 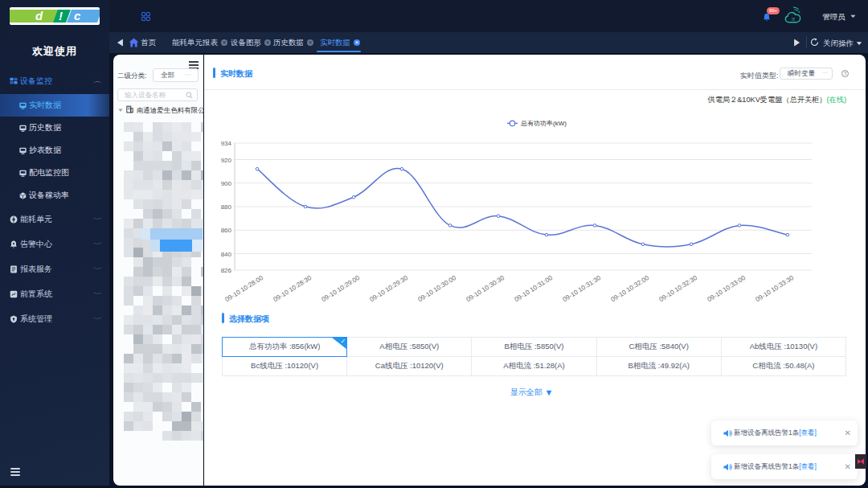 I want to click on svg-text: 09-10 10:31:30, so click(x=582, y=289).